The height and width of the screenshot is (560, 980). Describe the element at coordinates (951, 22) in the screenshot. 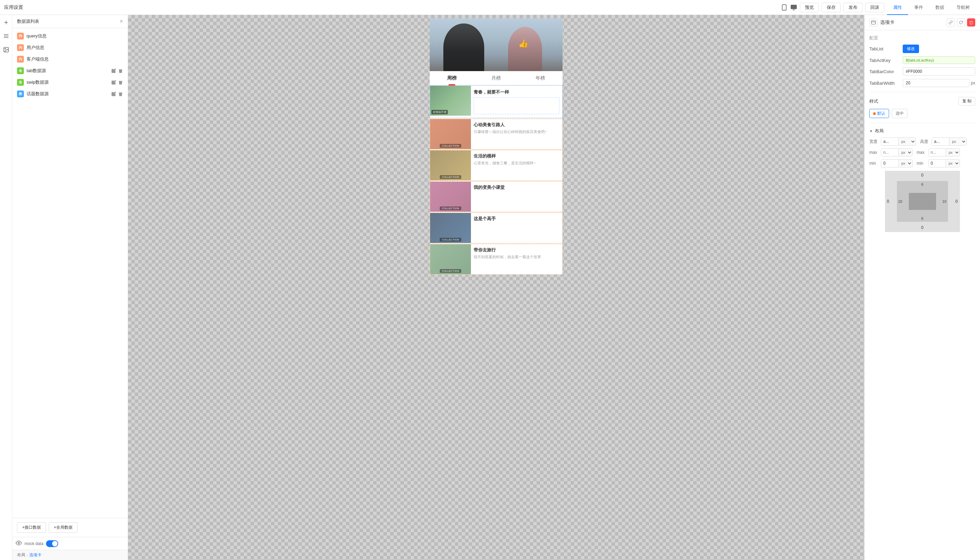

I see `comp-link-btn` at that location.